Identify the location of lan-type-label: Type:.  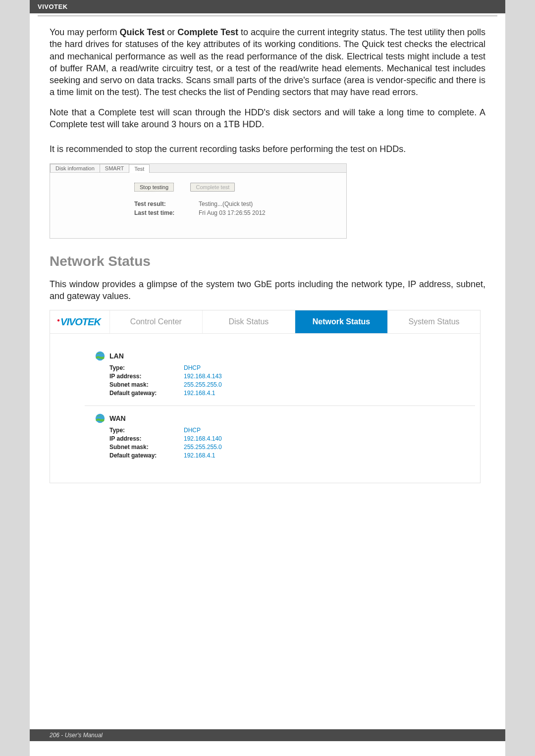
(147, 368).